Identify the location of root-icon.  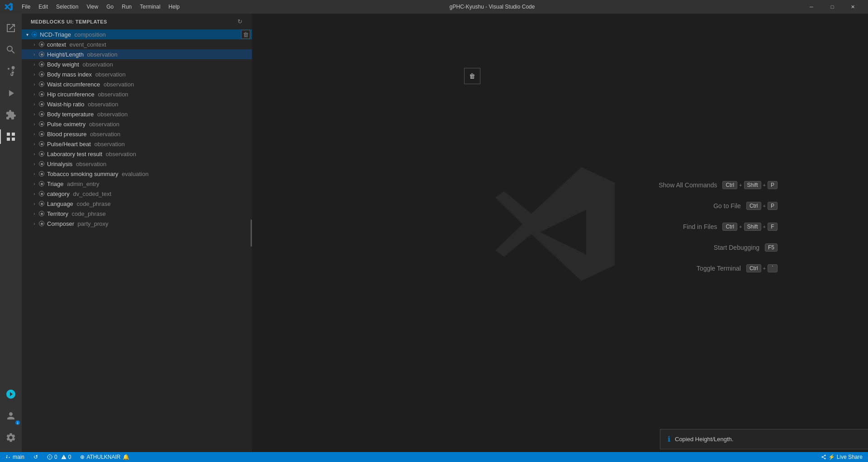
(34, 34).